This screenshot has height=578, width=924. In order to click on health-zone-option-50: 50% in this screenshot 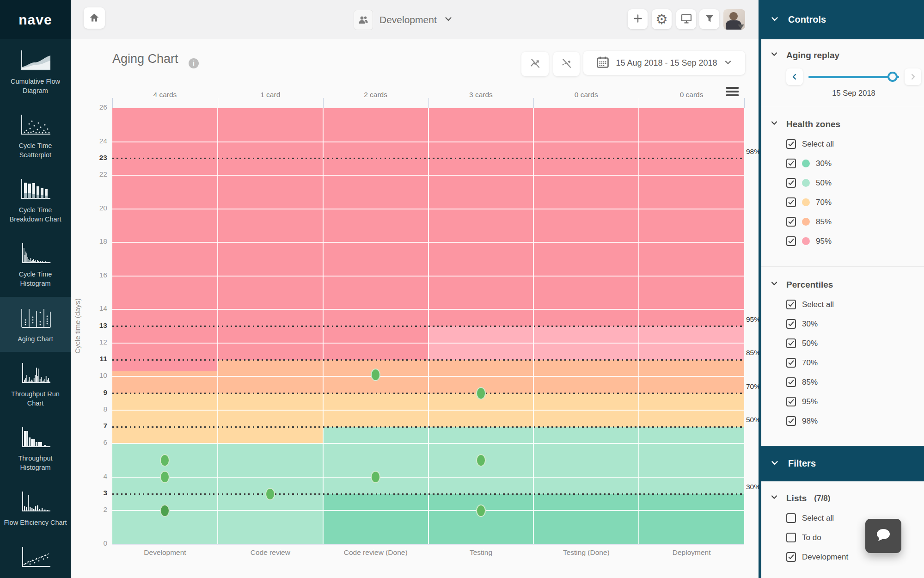, I will do `click(855, 183)`.